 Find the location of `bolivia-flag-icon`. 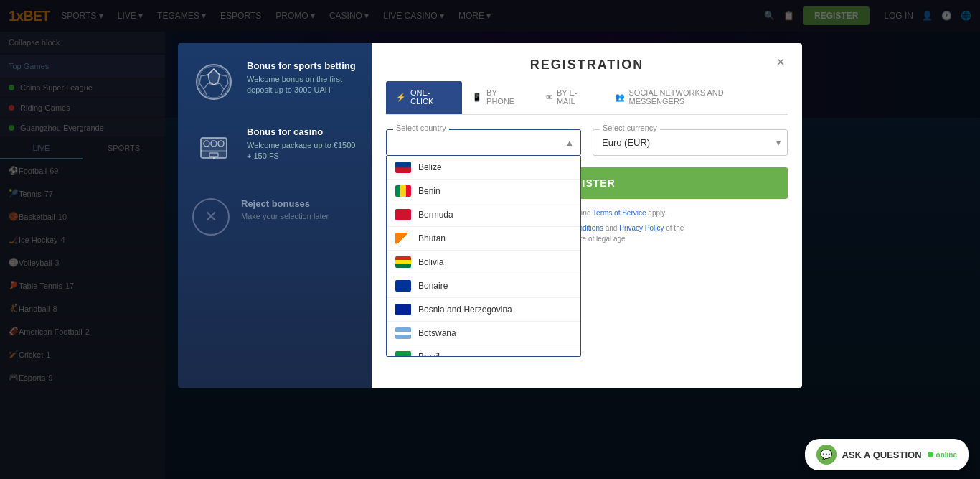

bolivia-flag-icon is located at coordinates (403, 262).